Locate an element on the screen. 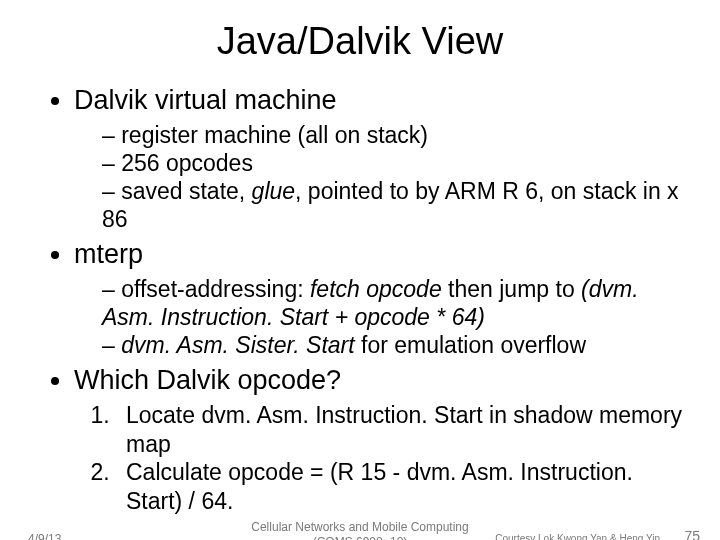  footer-course-code: (COMS 6998 -10) is located at coordinates (360, 538).